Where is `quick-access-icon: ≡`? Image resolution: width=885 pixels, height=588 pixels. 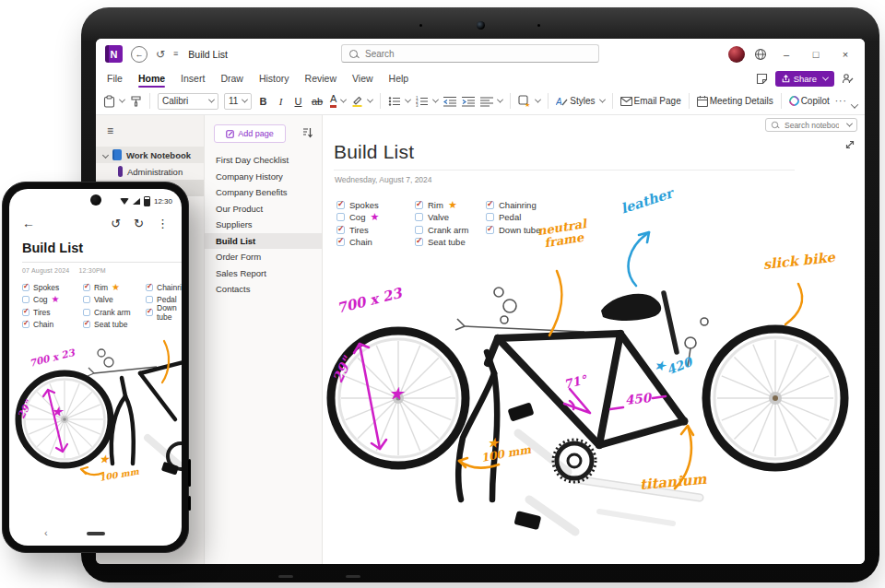
quick-access-icon: ≡ is located at coordinates (175, 53).